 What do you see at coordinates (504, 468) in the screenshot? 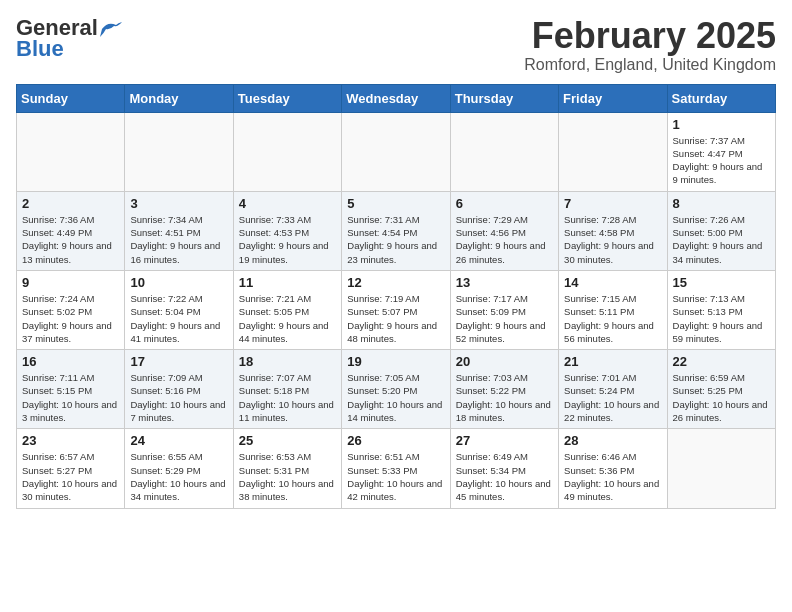
I see `calendar-cell: 27Sunrise: 6:49 AM Sunset: 5:34 PM Dayli…` at bounding box center [504, 468].